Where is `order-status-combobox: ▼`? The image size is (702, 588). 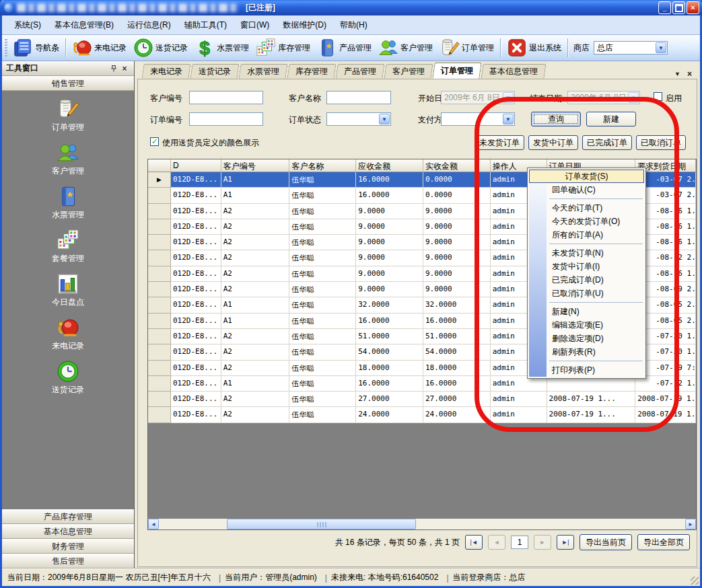
order-status-combobox: ▼ is located at coordinates (359, 119).